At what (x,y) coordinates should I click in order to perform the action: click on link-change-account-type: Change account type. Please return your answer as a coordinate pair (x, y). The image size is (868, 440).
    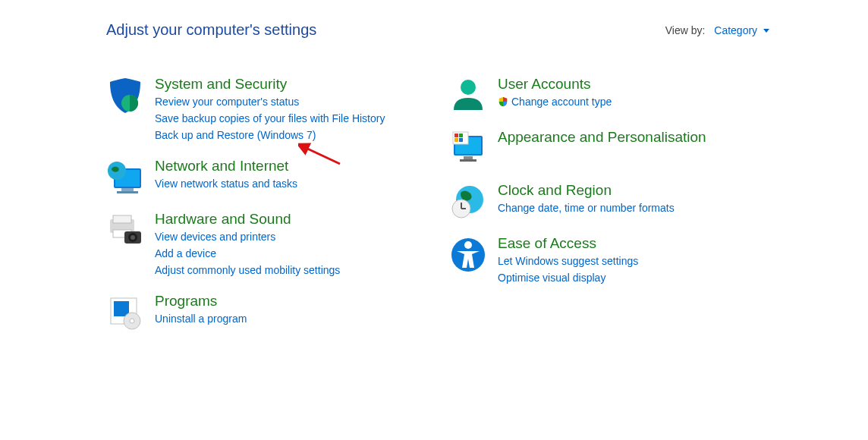
    Looking at the image, I should click on (634, 102).